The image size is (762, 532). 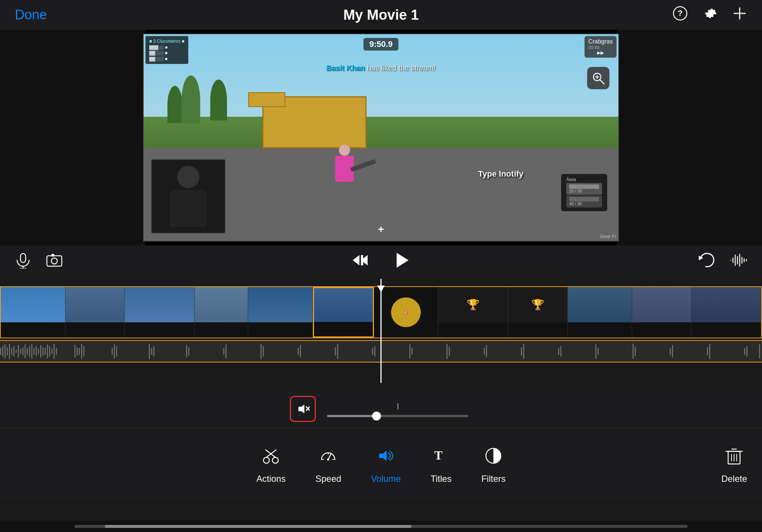 I want to click on volume-slider-thumb, so click(x=377, y=416).